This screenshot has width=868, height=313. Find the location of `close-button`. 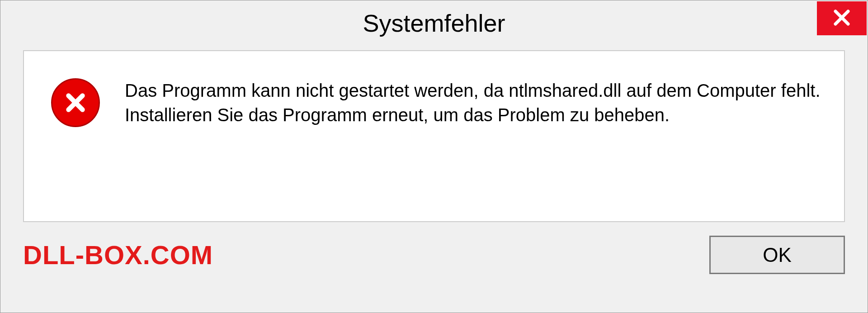

close-button is located at coordinates (842, 18).